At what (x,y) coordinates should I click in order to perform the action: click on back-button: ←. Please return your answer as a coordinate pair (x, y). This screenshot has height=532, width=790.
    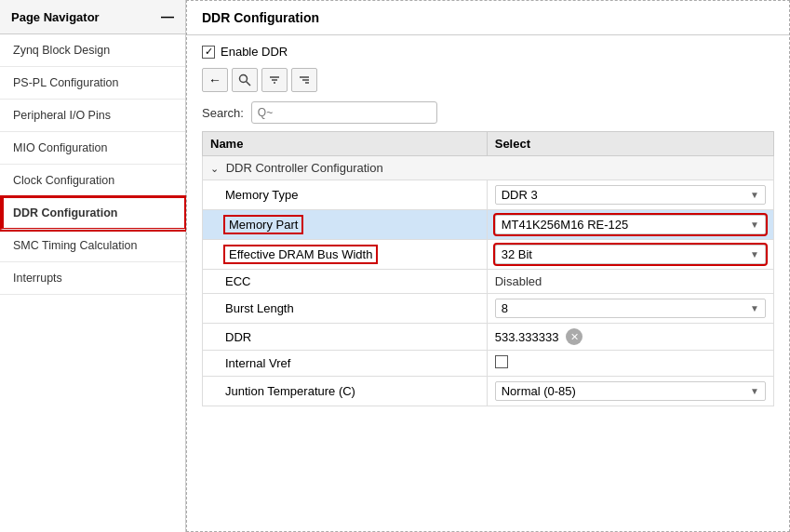
    Looking at the image, I should click on (215, 80).